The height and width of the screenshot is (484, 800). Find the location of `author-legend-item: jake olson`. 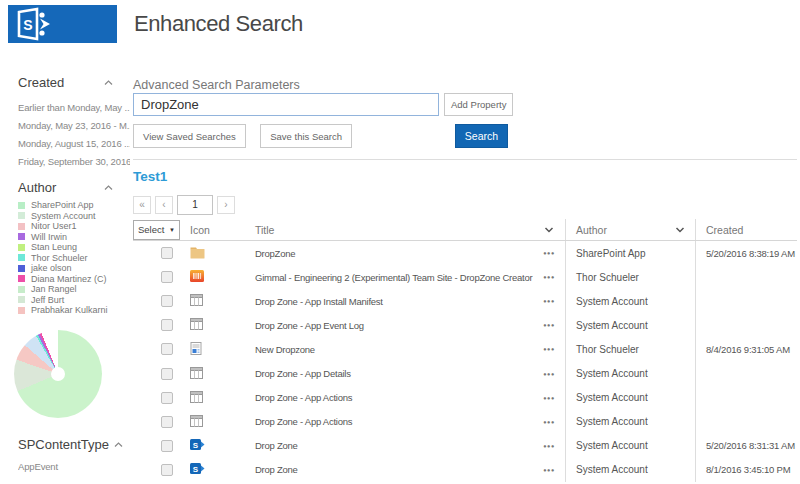

author-legend-item: jake olson is located at coordinates (74, 268).